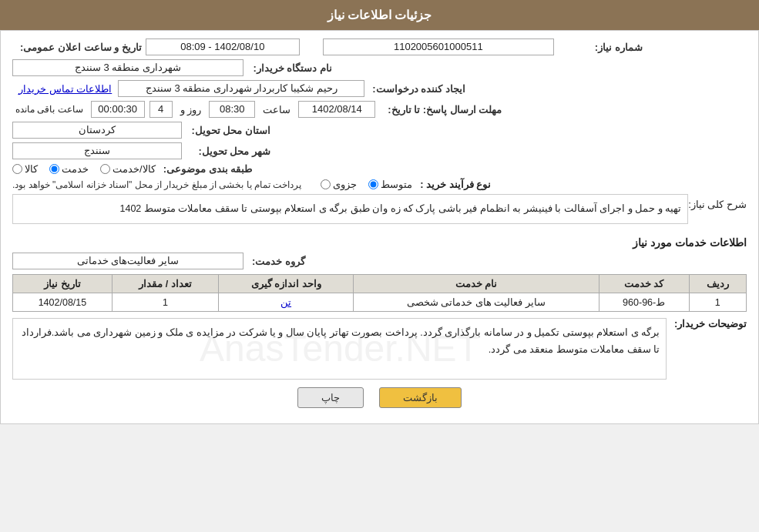 The width and height of the screenshot is (759, 532). Describe the element at coordinates (373, 185) in the screenshot. I see `process-mottavset-radio` at that location.